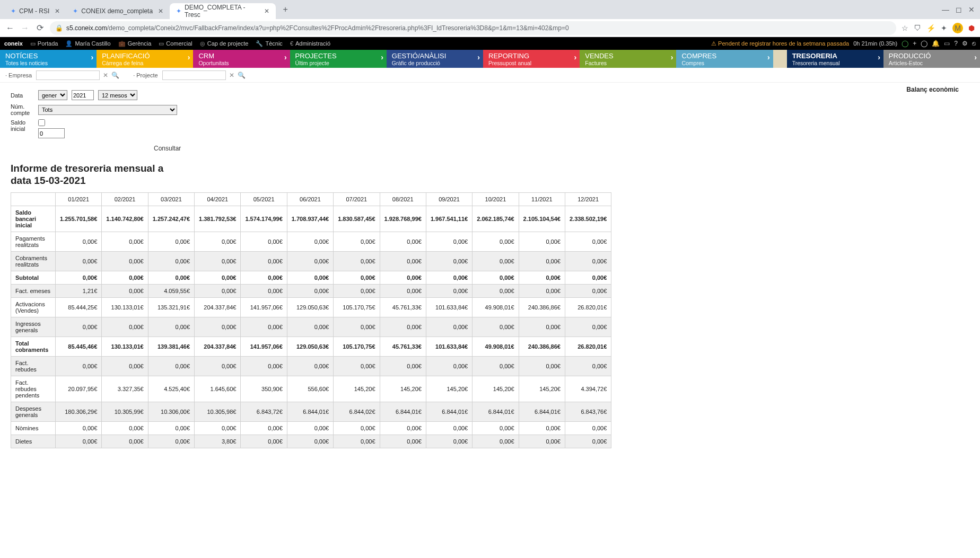 The width and height of the screenshot is (980, 558). Describe the element at coordinates (53, 95) in the screenshot. I see `month-select: gener` at that location.